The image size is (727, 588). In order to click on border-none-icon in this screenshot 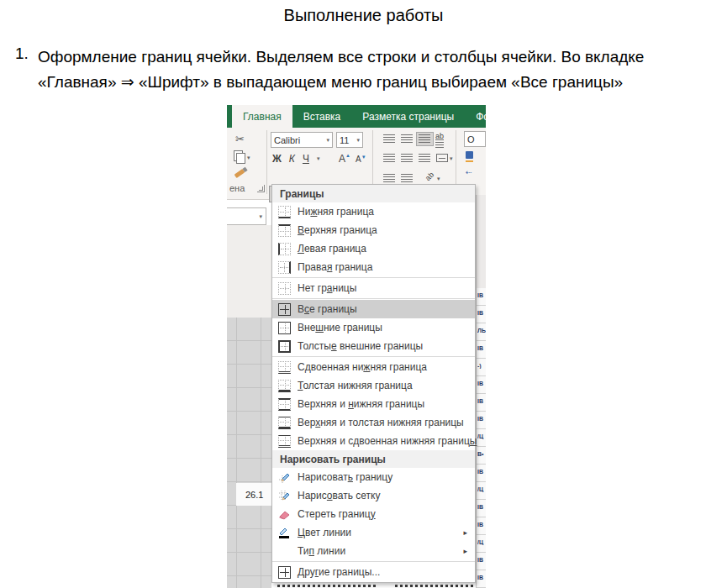, I will do `click(284, 289)`.